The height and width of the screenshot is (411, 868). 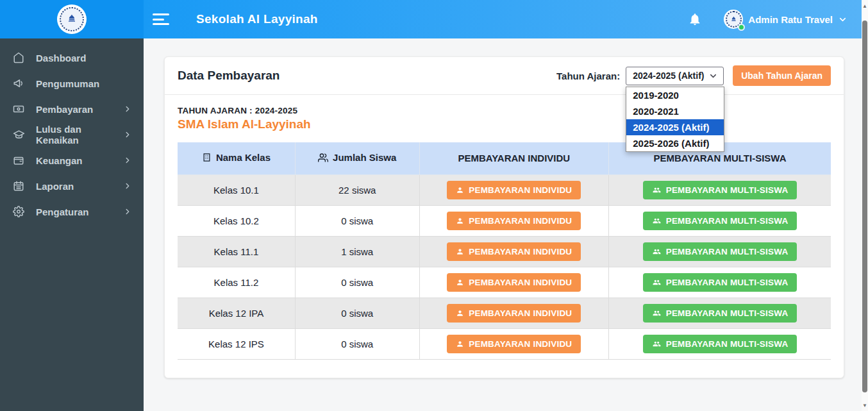 What do you see at coordinates (741, 27) in the screenshot?
I see `online-status-dot` at bounding box center [741, 27].